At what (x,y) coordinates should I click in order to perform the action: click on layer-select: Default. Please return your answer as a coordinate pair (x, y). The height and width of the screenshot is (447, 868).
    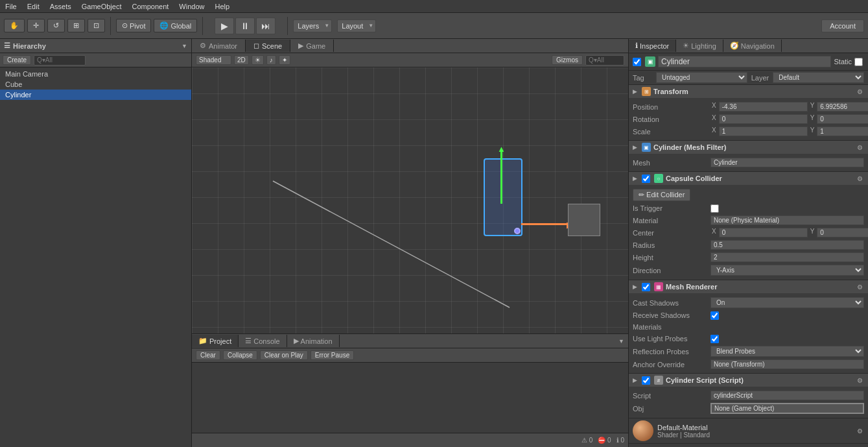
    Looking at the image, I should click on (818, 78).